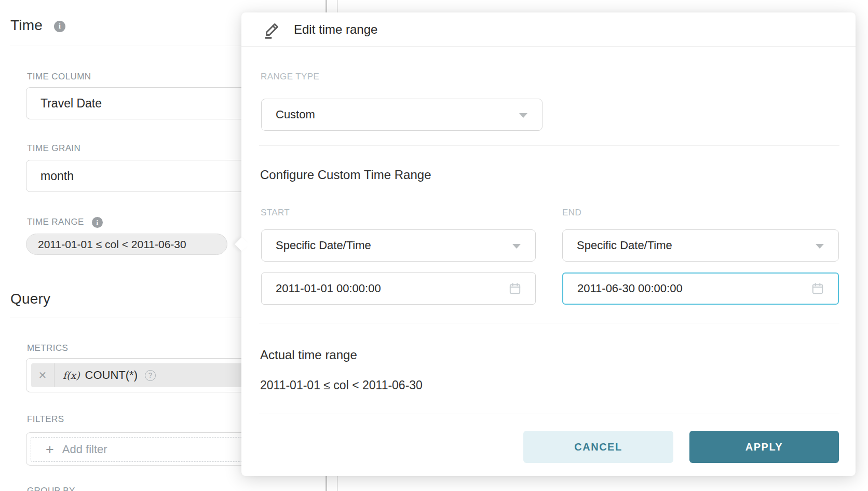  What do you see at coordinates (290, 77) in the screenshot?
I see `range-type-label: RANGE TYPE` at bounding box center [290, 77].